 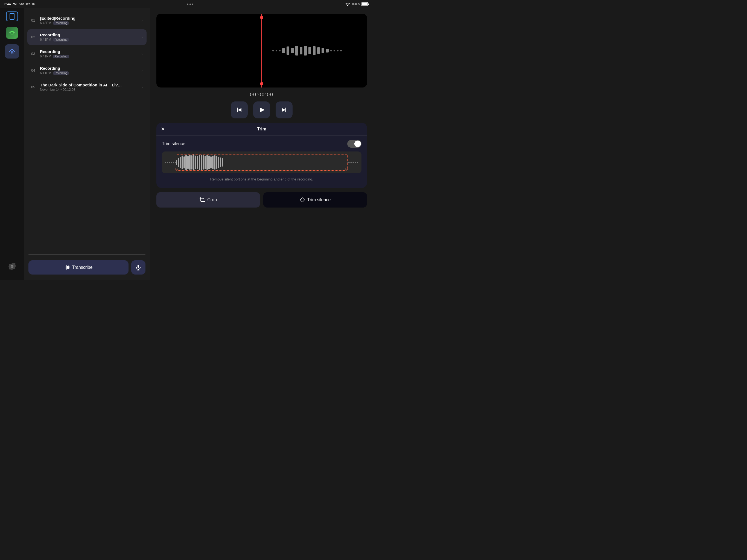 I want to click on trim-right-handle: ✂, so click(x=347, y=169).